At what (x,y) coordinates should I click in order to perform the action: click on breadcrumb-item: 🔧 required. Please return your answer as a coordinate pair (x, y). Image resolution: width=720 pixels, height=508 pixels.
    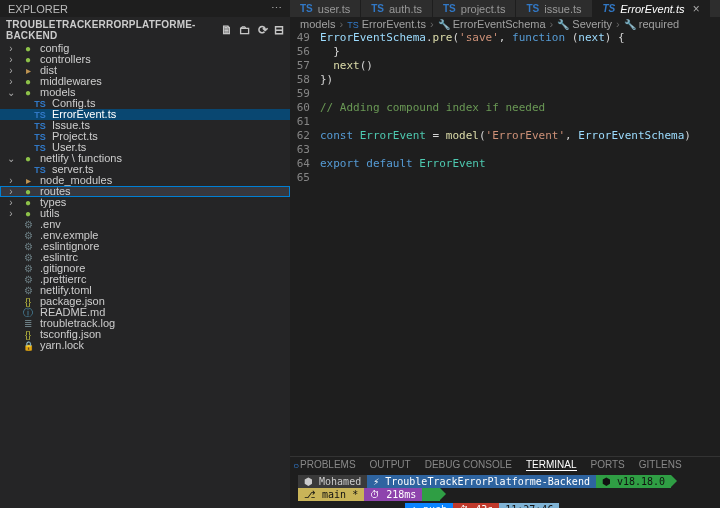
    Looking at the image, I should click on (652, 24).